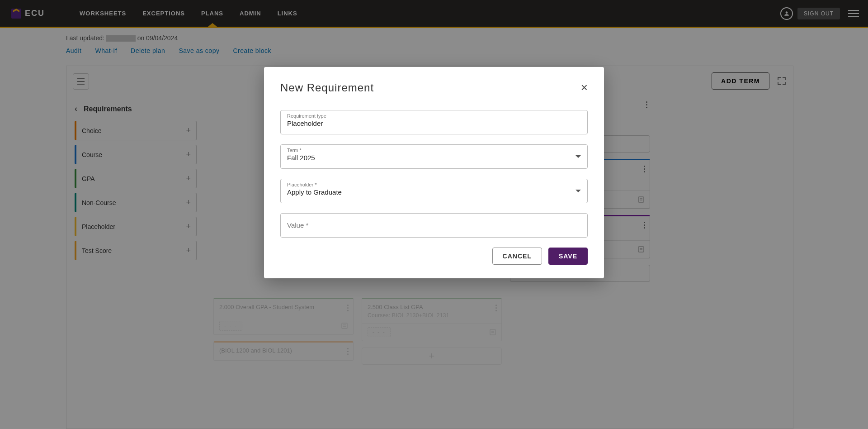 This screenshot has width=868, height=429. What do you see at coordinates (302, 185) in the screenshot?
I see `field-label: Placeholder *` at bounding box center [302, 185].